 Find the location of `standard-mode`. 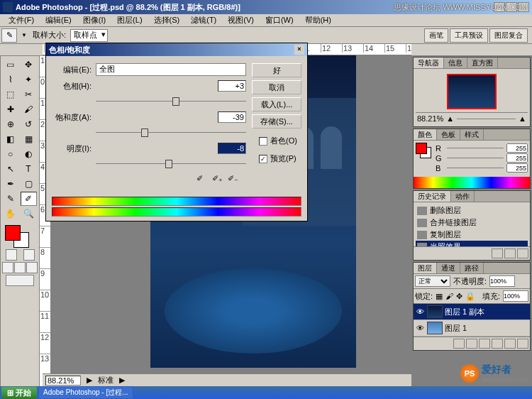

standard-mode is located at coordinates (11, 255).